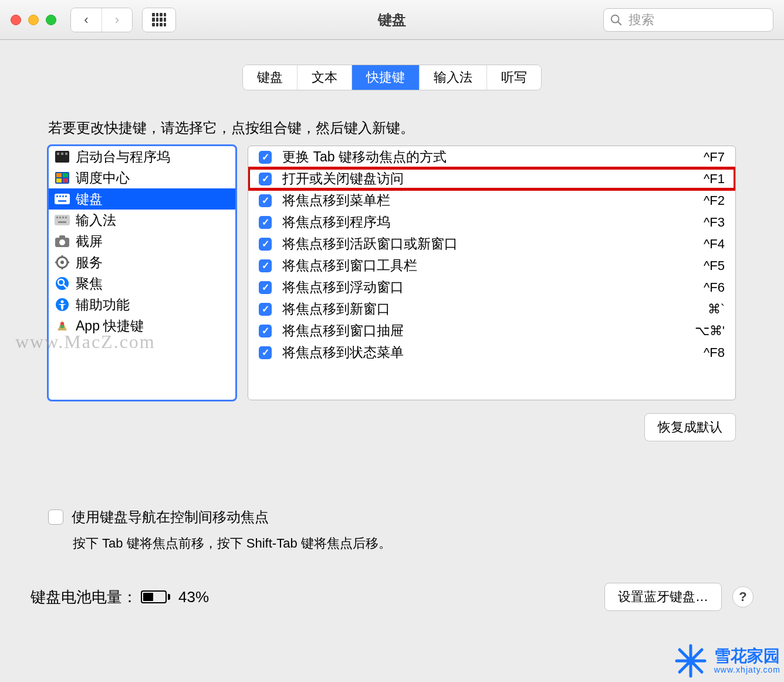 This screenshot has width=784, height=682. I want to click on close-window-icon, so click(16, 20).